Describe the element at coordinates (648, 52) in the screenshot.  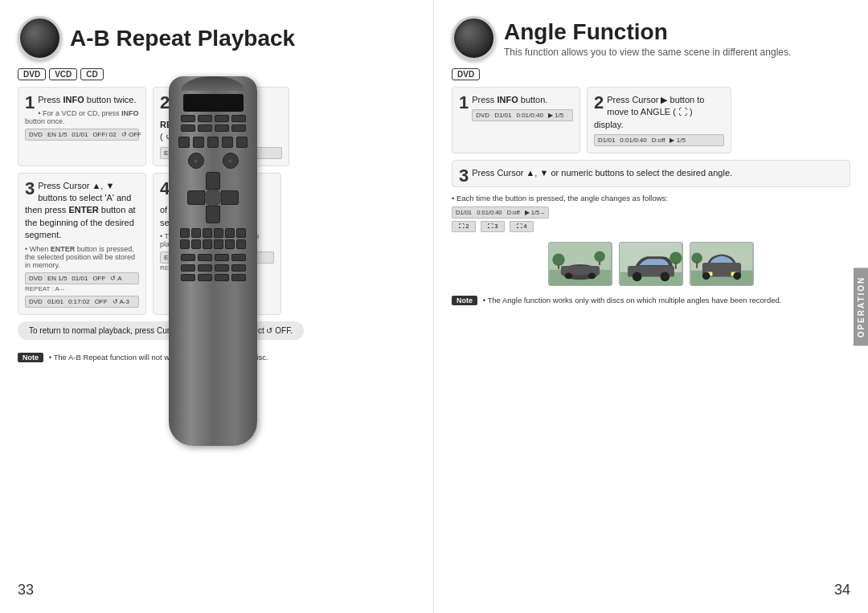
I see `right-subtitle: This function allows you to view the sam…` at that location.